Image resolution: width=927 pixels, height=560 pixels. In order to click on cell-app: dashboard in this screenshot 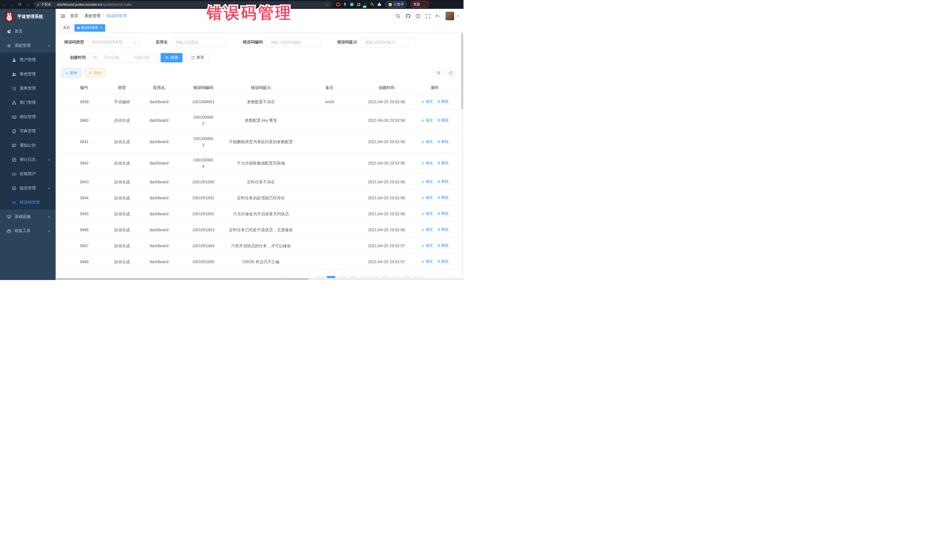, I will do `click(159, 142)`.